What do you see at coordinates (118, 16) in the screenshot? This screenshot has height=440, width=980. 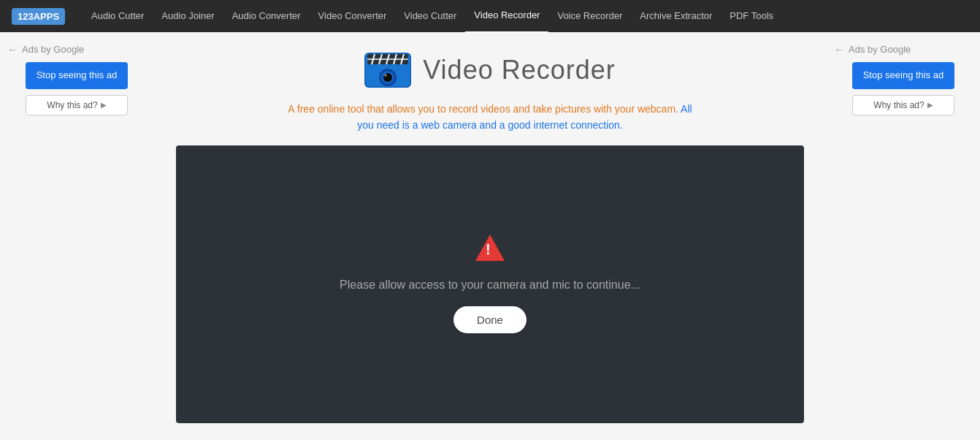 I see `nav-audio-cutter: Audio Cutter` at bounding box center [118, 16].